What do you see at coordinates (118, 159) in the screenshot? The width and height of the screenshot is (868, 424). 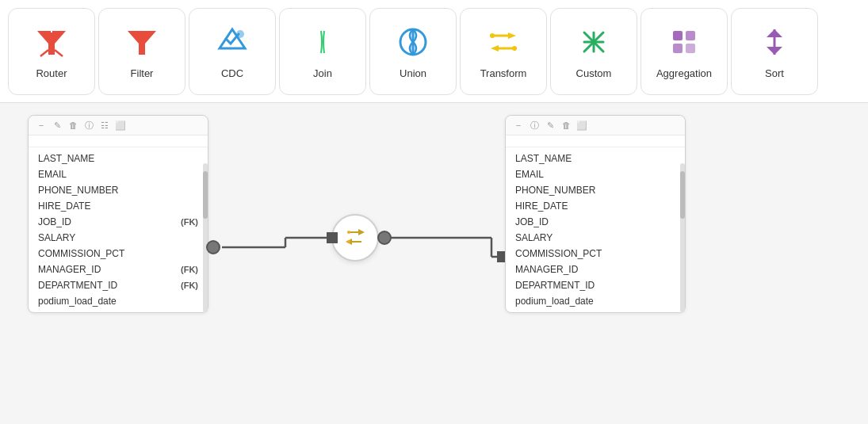 I see `field-name: LAST_NAME` at bounding box center [118, 159].